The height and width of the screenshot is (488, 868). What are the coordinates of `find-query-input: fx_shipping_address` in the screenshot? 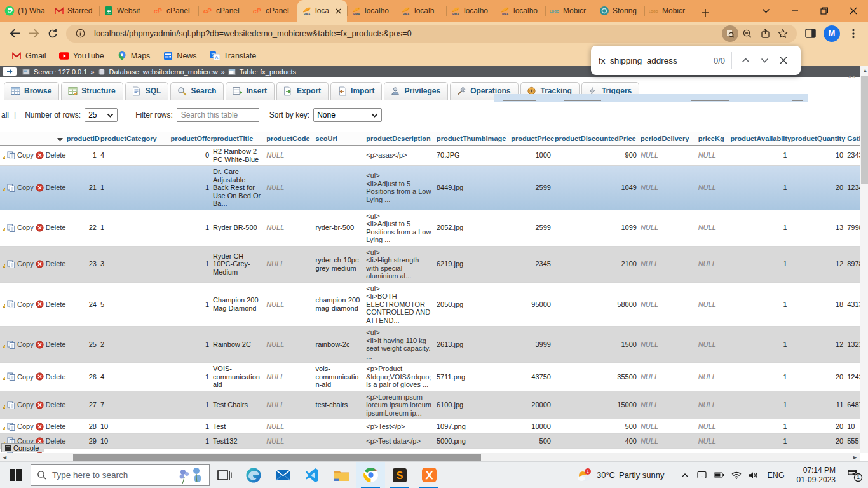 It's located at (656, 61).